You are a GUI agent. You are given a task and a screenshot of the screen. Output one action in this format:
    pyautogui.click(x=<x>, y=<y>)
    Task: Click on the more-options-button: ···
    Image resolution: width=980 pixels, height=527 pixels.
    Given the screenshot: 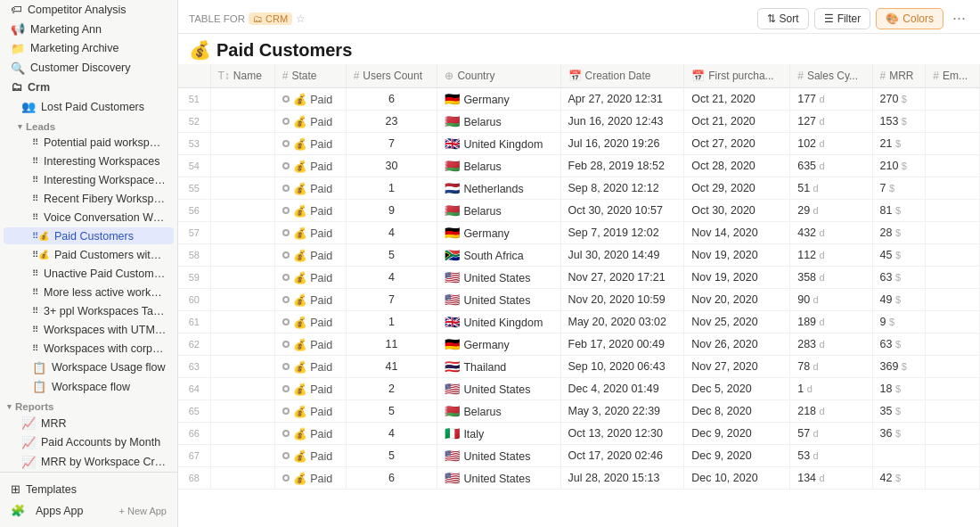 What is the action you would take?
    pyautogui.click(x=959, y=18)
    